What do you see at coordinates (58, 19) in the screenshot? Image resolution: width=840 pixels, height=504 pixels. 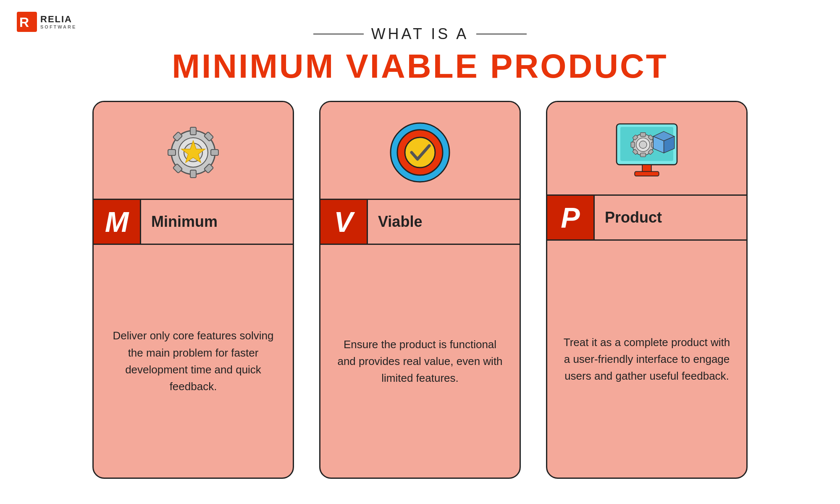 I see `logo-brand: RELIA` at bounding box center [58, 19].